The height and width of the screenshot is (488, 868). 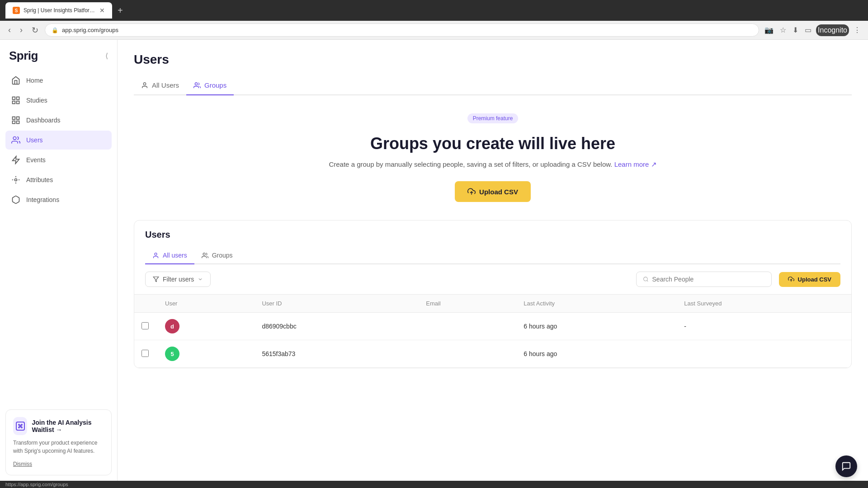 I want to click on download-icon: ⬇, so click(x=796, y=30).